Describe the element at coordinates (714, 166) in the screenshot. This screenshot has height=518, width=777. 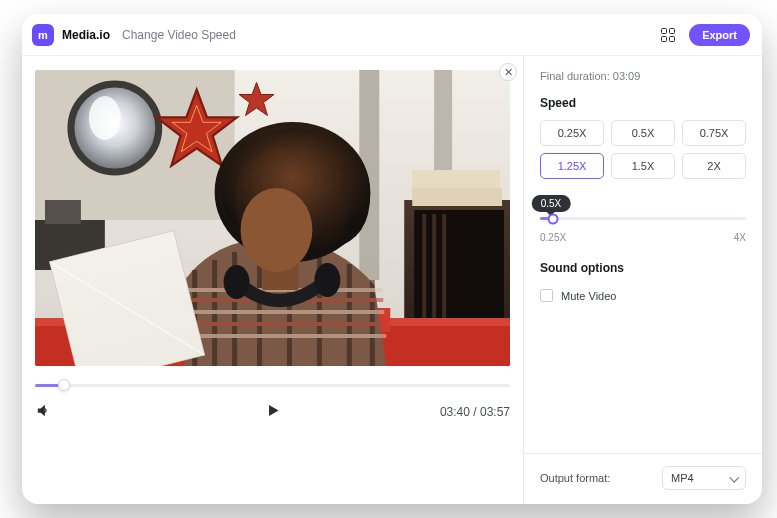
I see `speed-option-2x: 2X` at that location.